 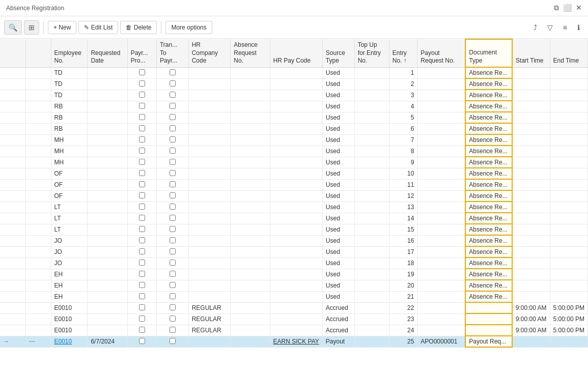 I want to click on restore-icon: ⧉, so click(x=556, y=8).